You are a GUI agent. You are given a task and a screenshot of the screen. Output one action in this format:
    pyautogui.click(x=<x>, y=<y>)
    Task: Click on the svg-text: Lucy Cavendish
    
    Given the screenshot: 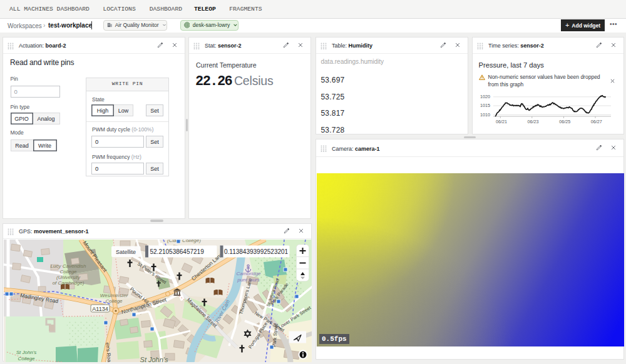 What is the action you would take?
    pyautogui.click(x=68, y=266)
    